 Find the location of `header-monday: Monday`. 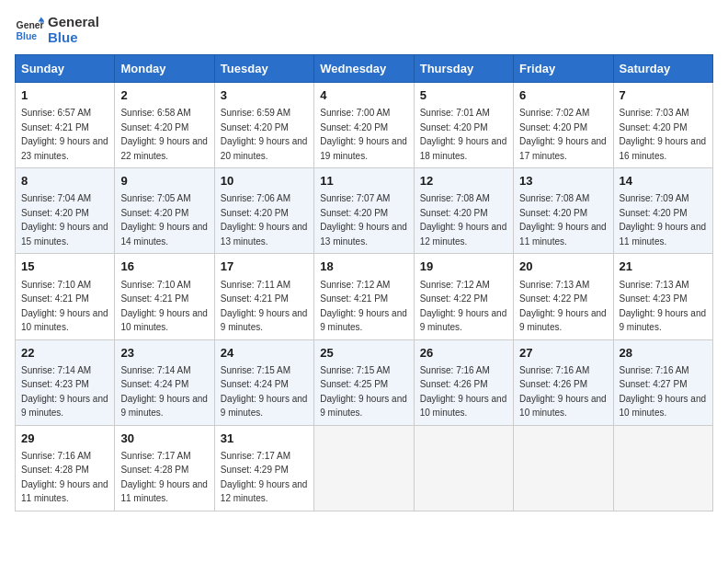

header-monday: Monday is located at coordinates (165, 69).